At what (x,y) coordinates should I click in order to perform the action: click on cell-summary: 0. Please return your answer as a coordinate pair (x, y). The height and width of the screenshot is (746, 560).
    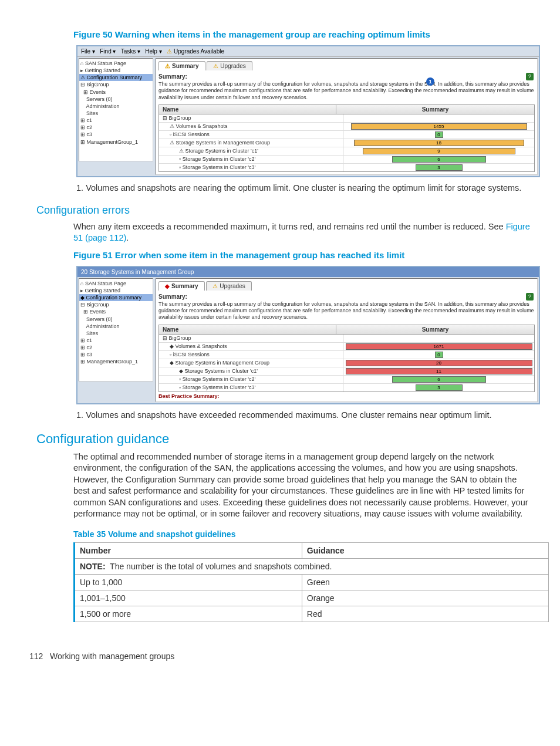
    Looking at the image, I should click on (439, 135).